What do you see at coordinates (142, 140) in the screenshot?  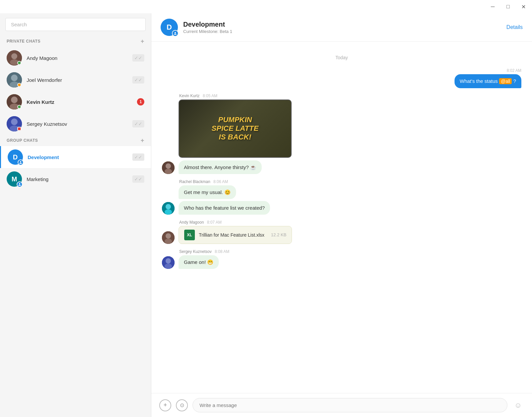 I see `add-group-chat-button: +` at bounding box center [142, 140].